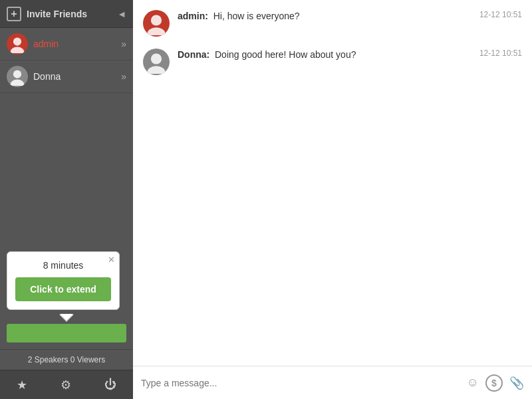 This screenshot has height=399, width=532. I want to click on tooltip-arrow-inner, so click(66, 317).